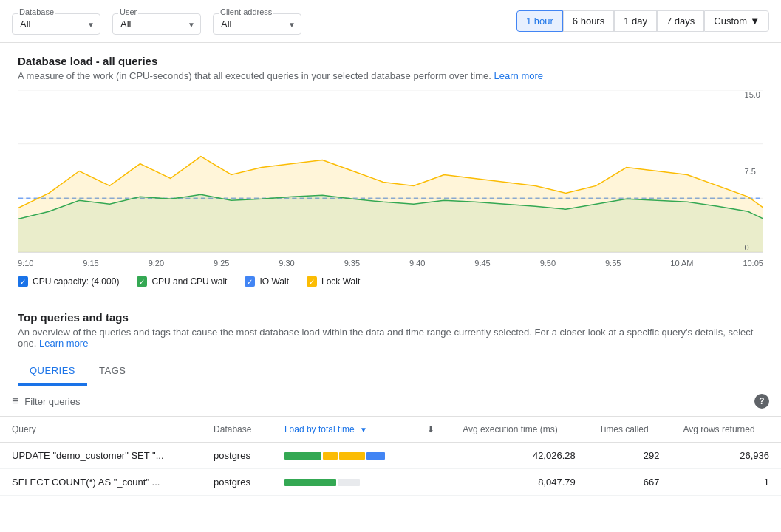  Describe the element at coordinates (100, 430) in the screenshot. I see `col-query: Query` at that location.